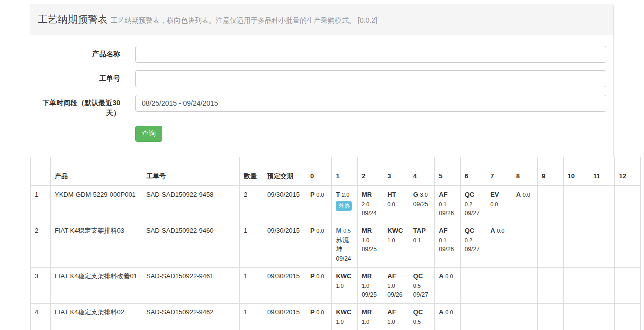 Image resolution: width=644 pixels, height=330 pixels. Describe the element at coordinates (551, 172) in the screenshot. I see `column-header: 9` at that location.